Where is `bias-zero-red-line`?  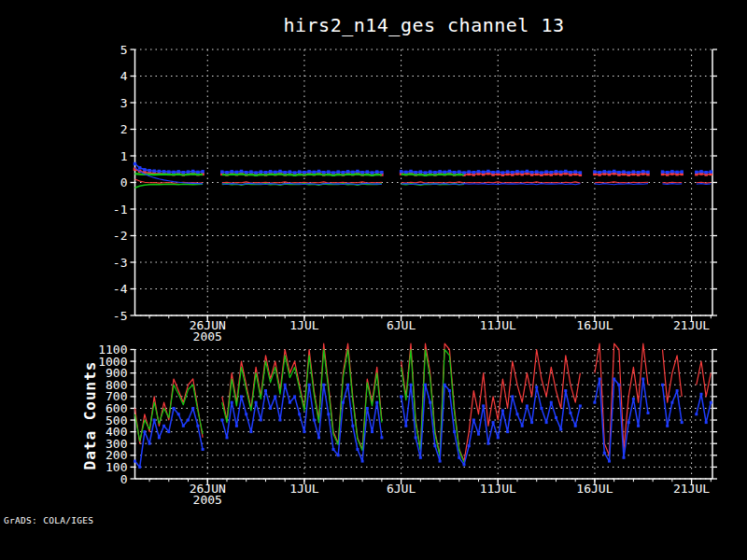
bias-zero-red-line is located at coordinates (704, 183).